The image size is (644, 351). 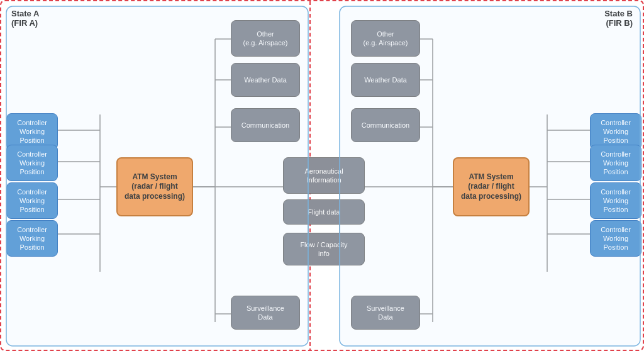 What do you see at coordinates (25, 18) in the screenshot?
I see `state-a-label: State A (FIR A)` at bounding box center [25, 18].